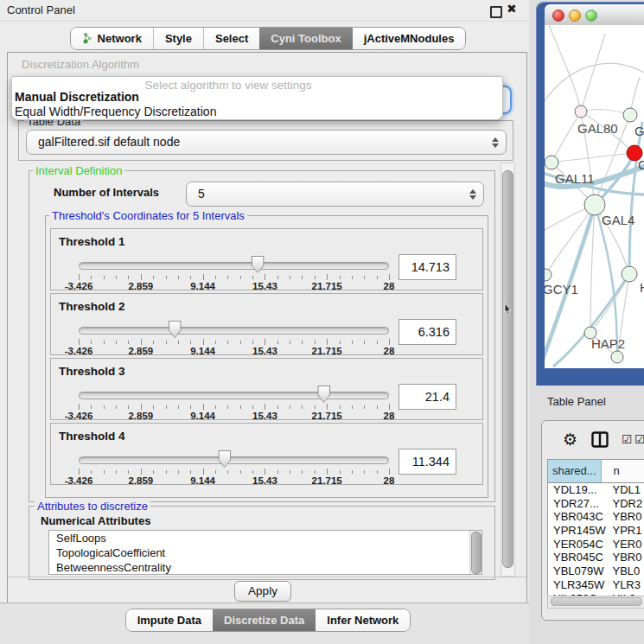 Image resolution: width=644 pixels, height=644 pixels. Describe the element at coordinates (622, 471) in the screenshot. I see `column-header-name: n` at that location.